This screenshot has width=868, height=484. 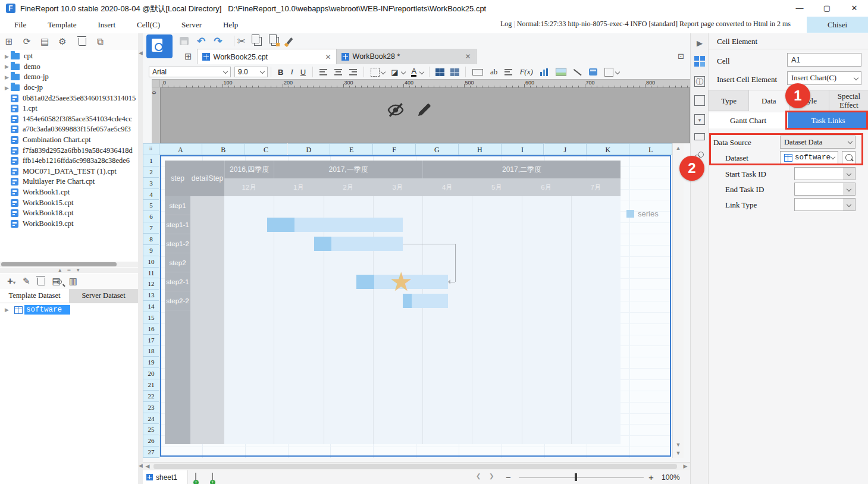 What do you see at coordinates (578, 73) in the screenshot?
I see `insert-line-icon` at bounding box center [578, 73].